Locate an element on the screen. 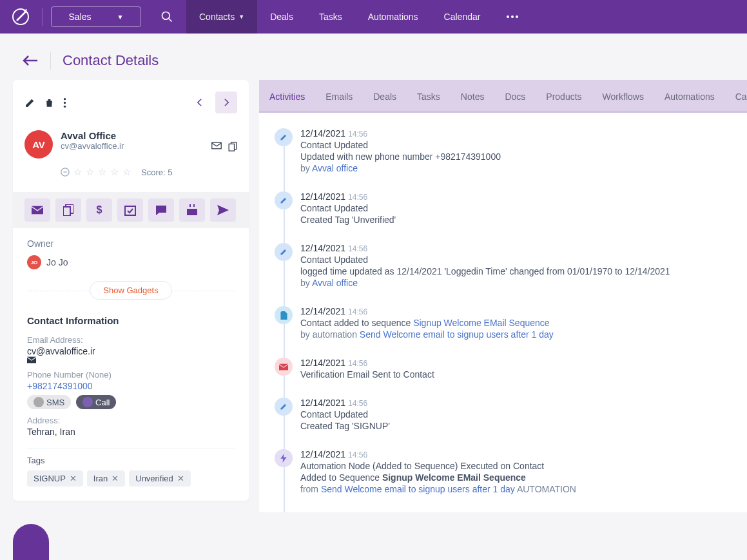 This screenshot has height=560, width=747. detail-tab-call: Call is located at coordinates (741, 95).